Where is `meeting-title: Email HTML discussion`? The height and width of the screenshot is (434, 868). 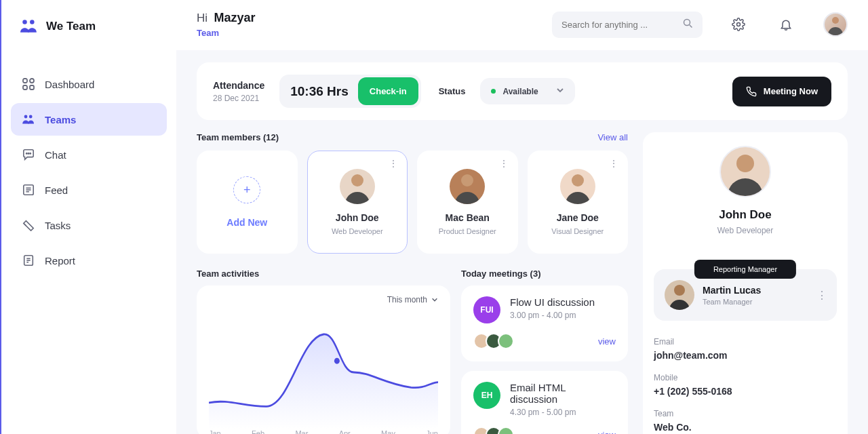
meeting-title: Email HTML discussion is located at coordinates (563, 393).